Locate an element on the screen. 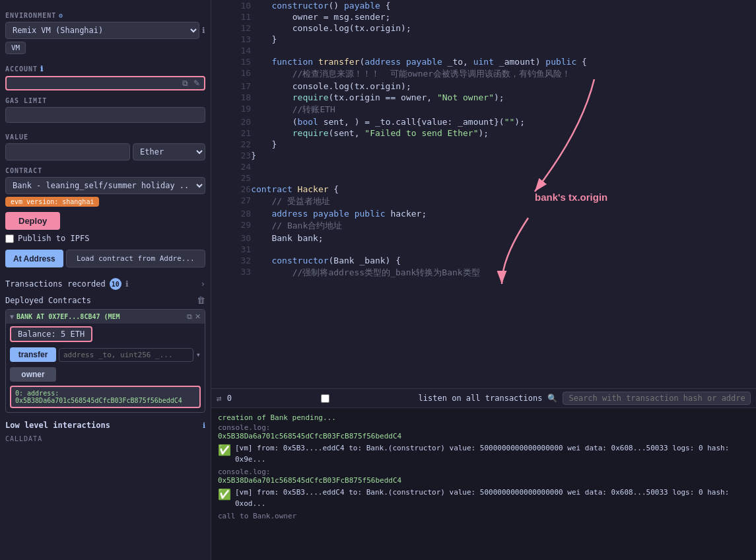  contract-select: Bank - leaning_self/summer holiday ... is located at coordinates (106, 186).